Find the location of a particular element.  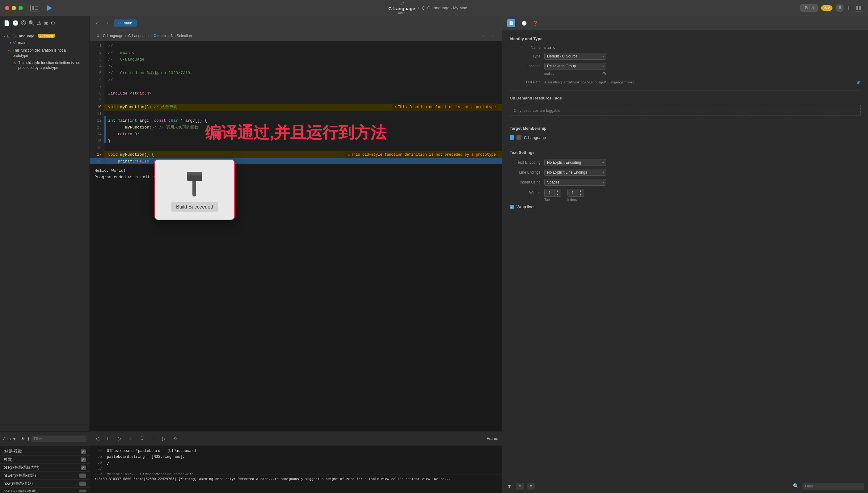

list-item-0: (错题-看题) A is located at coordinates (45, 452).